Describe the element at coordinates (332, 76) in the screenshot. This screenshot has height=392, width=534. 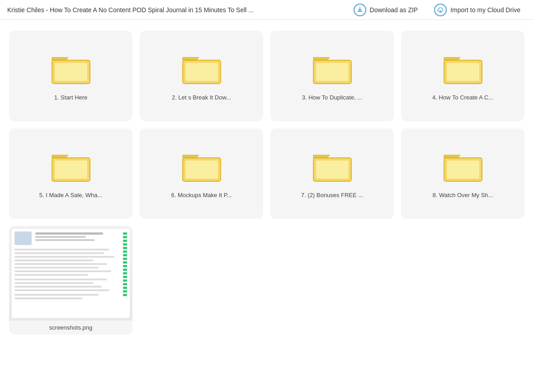
I see `folder-card-3: 3. How To Duplicate, ...` at that location.